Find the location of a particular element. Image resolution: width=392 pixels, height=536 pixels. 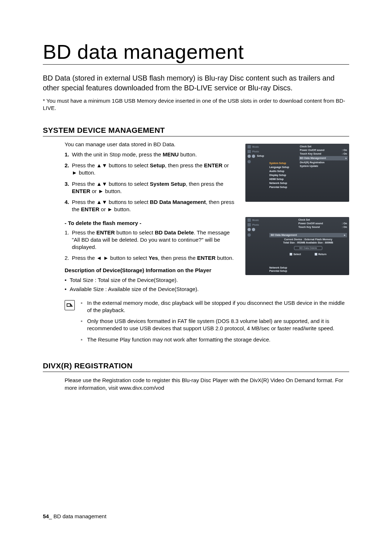

ui-screenshot-2: Music Photo Clock Set Power On/Off sound… is located at coordinates (297, 246).